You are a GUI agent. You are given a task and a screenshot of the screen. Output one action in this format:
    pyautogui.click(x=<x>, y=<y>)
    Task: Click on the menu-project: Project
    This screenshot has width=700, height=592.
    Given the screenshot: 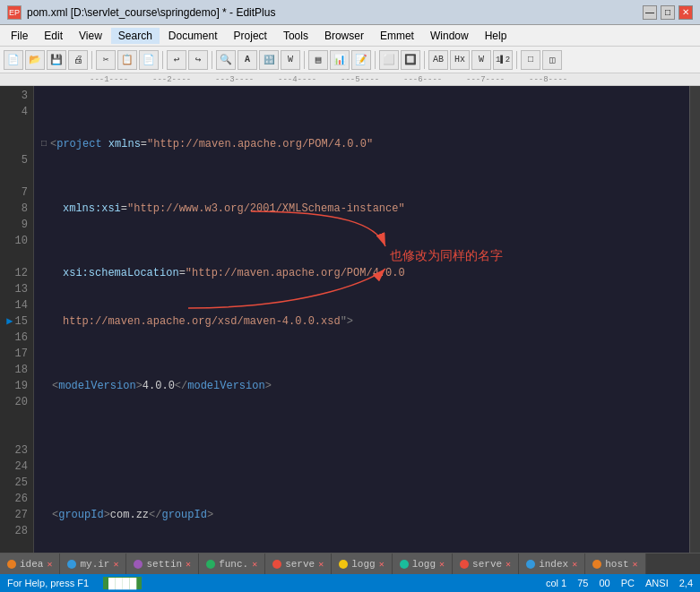 What is the action you would take?
    pyautogui.click(x=251, y=36)
    